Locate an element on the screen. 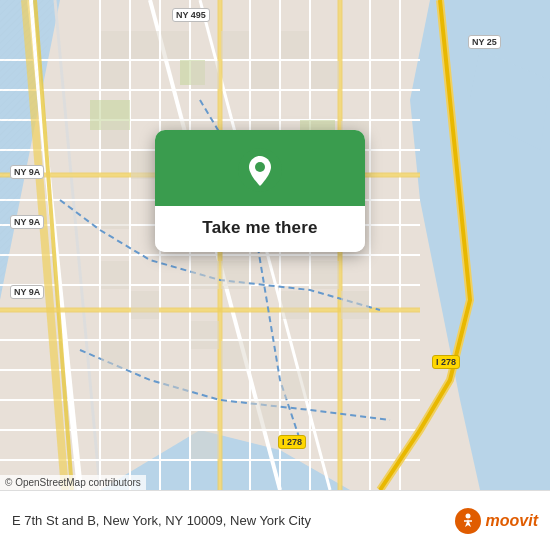 The image size is (550, 550). route-badge-ny9a-3: NY 9A is located at coordinates (27, 292).